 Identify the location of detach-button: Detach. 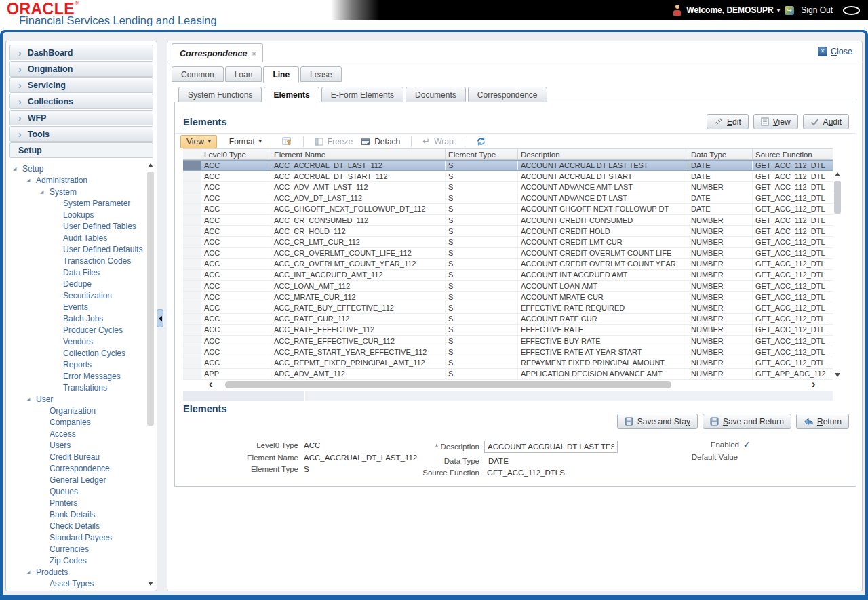
(380, 142).